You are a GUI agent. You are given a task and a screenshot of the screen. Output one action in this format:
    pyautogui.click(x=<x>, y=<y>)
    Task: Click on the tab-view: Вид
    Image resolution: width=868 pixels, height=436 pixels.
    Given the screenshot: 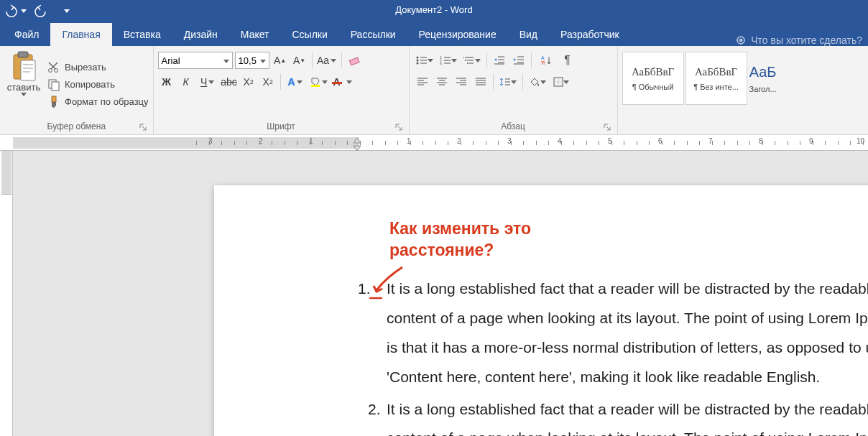 What is the action you would take?
    pyautogui.click(x=529, y=34)
    